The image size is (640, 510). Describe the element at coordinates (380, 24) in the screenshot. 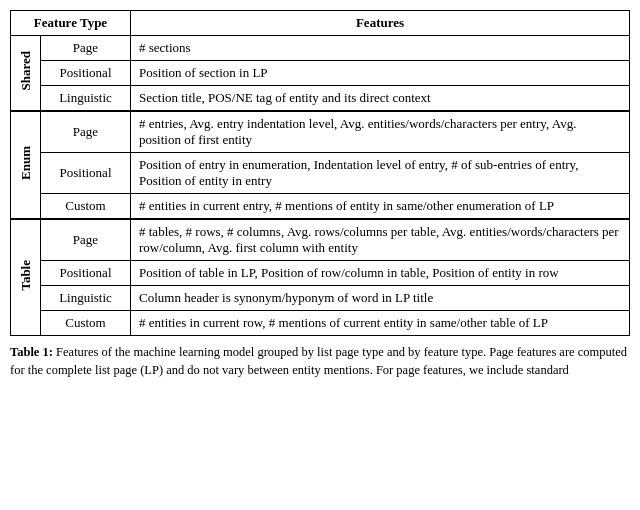

I see `header-features: Features` at that location.